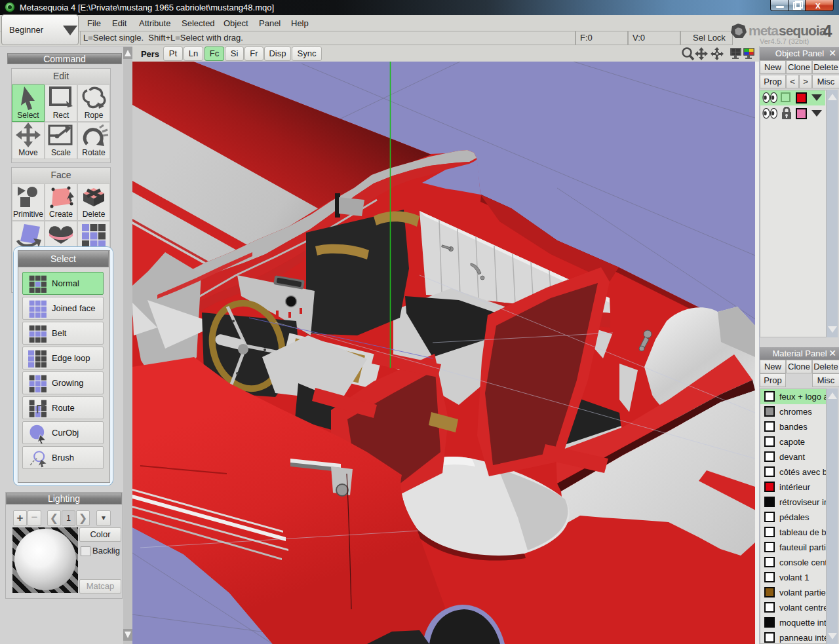 Image resolution: width=839 pixels, height=644 pixels. What do you see at coordinates (803, 30) in the screenshot?
I see `svg-text: sequoia` at bounding box center [803, 30].